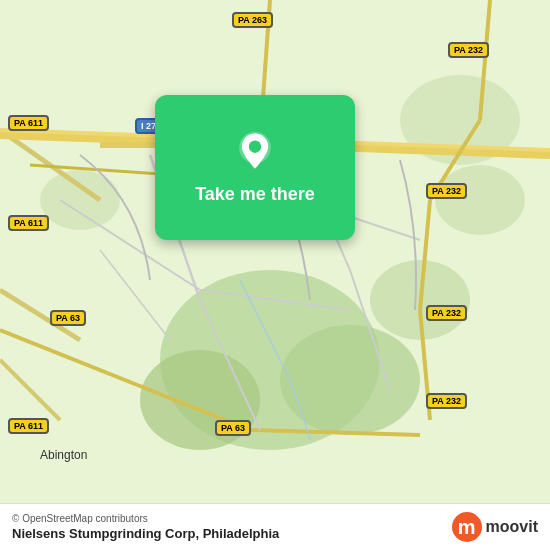 This screenshot has width=550, height=550. I want to click on road-badge-pa611-mid: PA 611, so click(28, 223).